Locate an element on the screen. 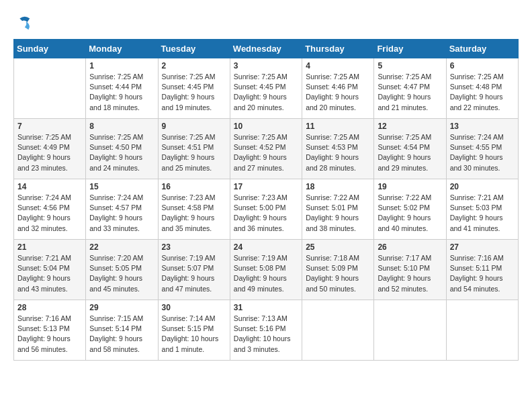  header is located at coordinates (266, 23).